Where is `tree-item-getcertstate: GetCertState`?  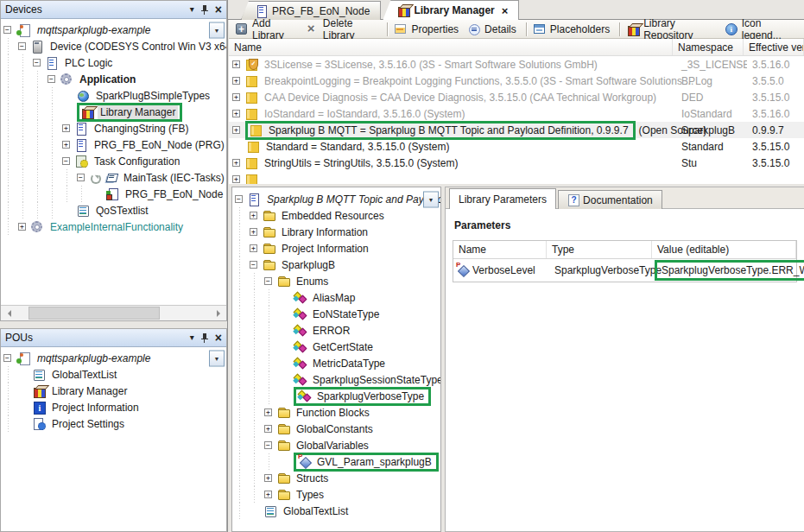
tree-item-getcertstate: GetCertState is located at coordinates (337, 347).